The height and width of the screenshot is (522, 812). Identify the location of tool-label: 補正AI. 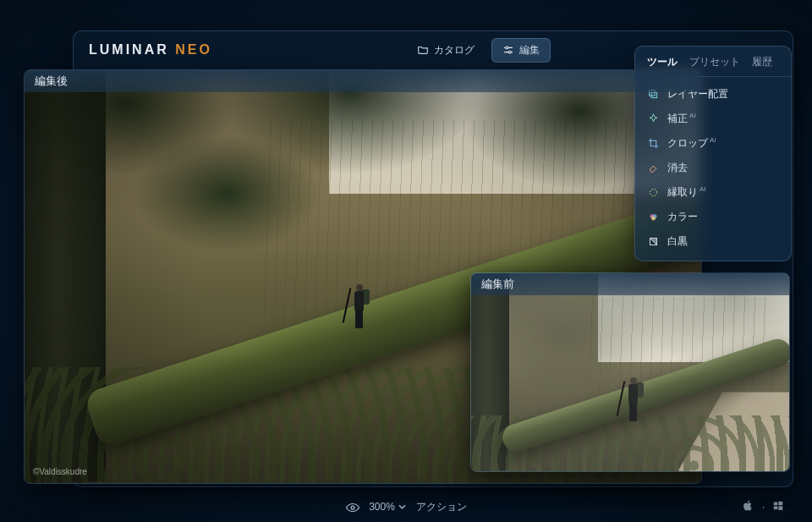
(682, 118).